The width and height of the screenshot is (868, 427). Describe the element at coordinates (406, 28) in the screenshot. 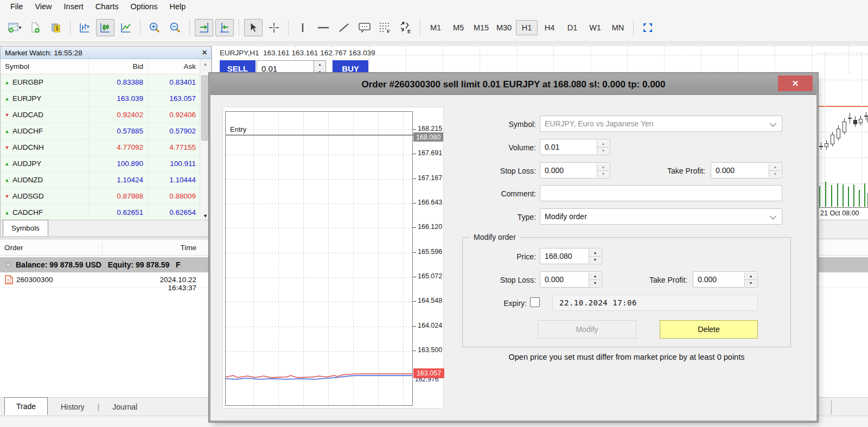

I see `indicators-button: E` at that location.